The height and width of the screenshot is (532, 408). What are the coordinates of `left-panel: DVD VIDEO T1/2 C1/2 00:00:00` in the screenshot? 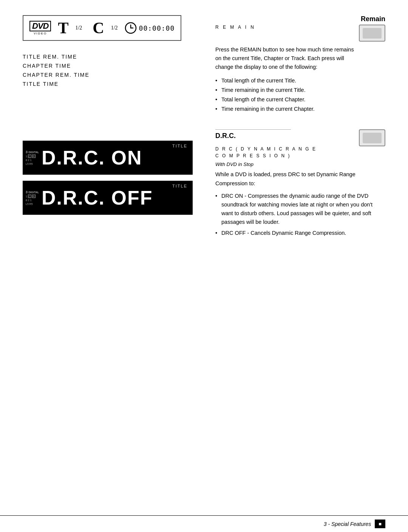 It's located at (108, 65).